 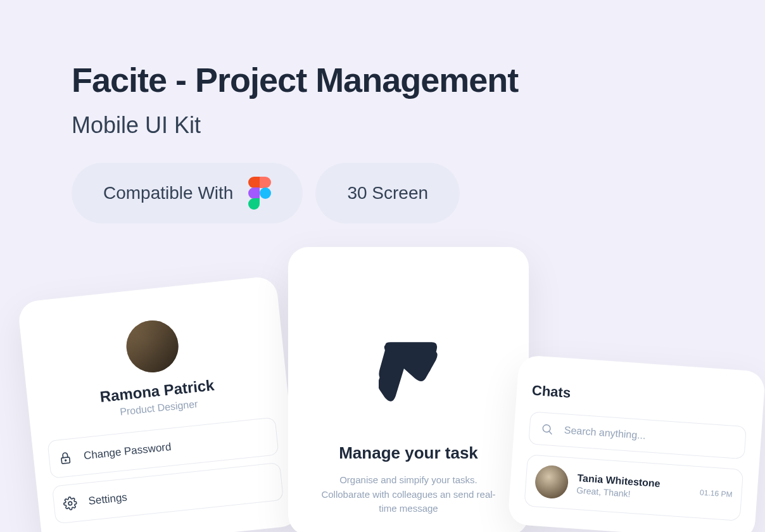 I want to click on page-subtitle: Mobile UI Kit, so click(x=418, y=125).